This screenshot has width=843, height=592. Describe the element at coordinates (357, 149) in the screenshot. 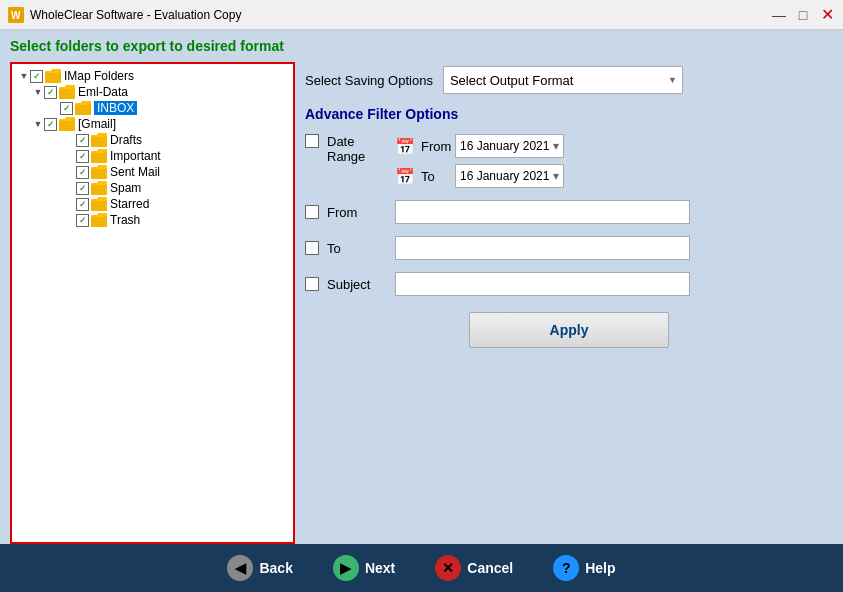

I see `date-range-label: Date Range` at that location.